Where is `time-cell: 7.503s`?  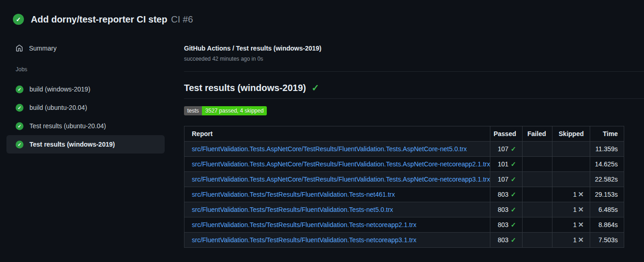
time-cell: 7.503s is located at coordinates (607, 240).